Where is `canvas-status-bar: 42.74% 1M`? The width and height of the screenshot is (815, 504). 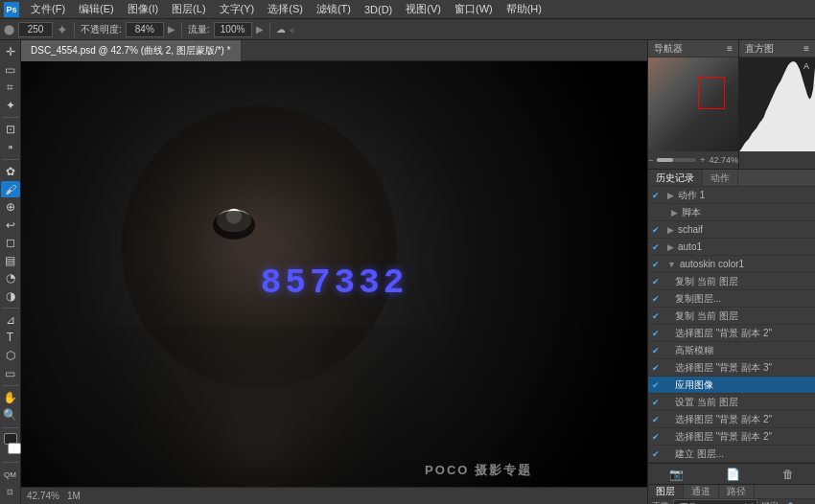
canvas-status-bar: 42.74% 1M is located at coordinates (334, 495).